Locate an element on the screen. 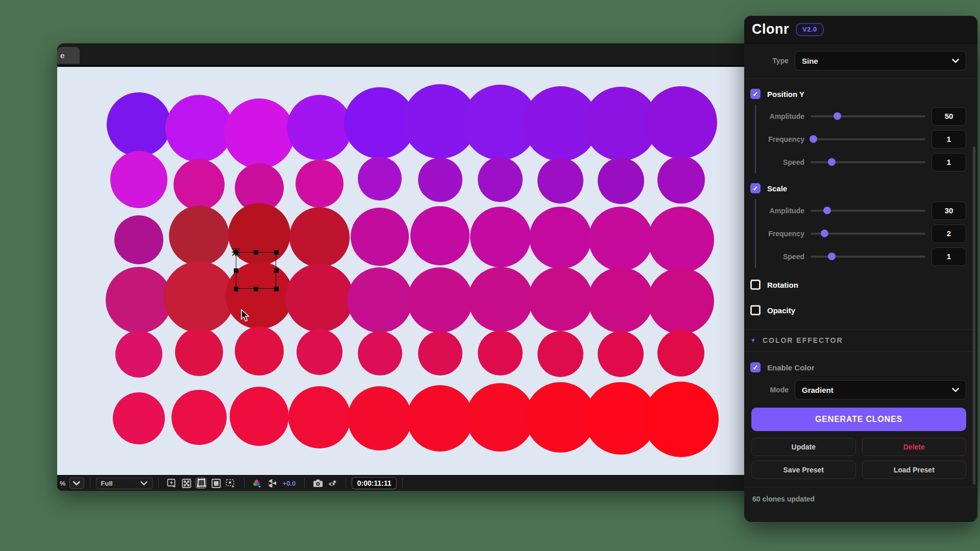 Image resolution: width=980 pixels, height=551 pixels. enable-color-checkbox: ✓ is located at coordinates (755, 367).